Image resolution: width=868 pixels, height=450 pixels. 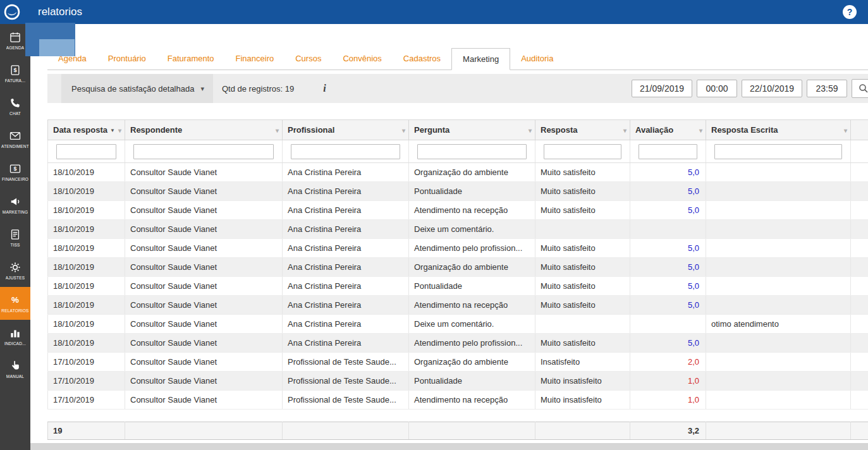 What do you see at coordinates (850, 12) in the screenshot?
I see `question-mark-icon: ?` at bounding box center [850, 12].